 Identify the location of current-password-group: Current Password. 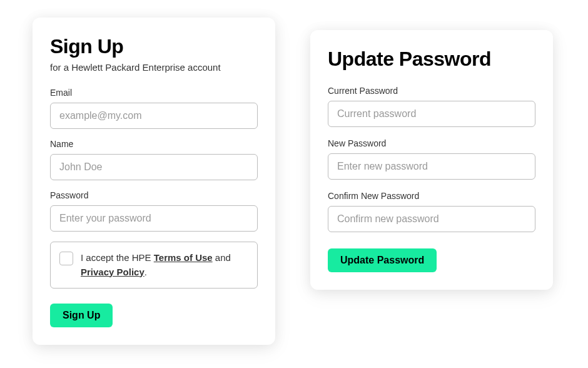
(432, 106).